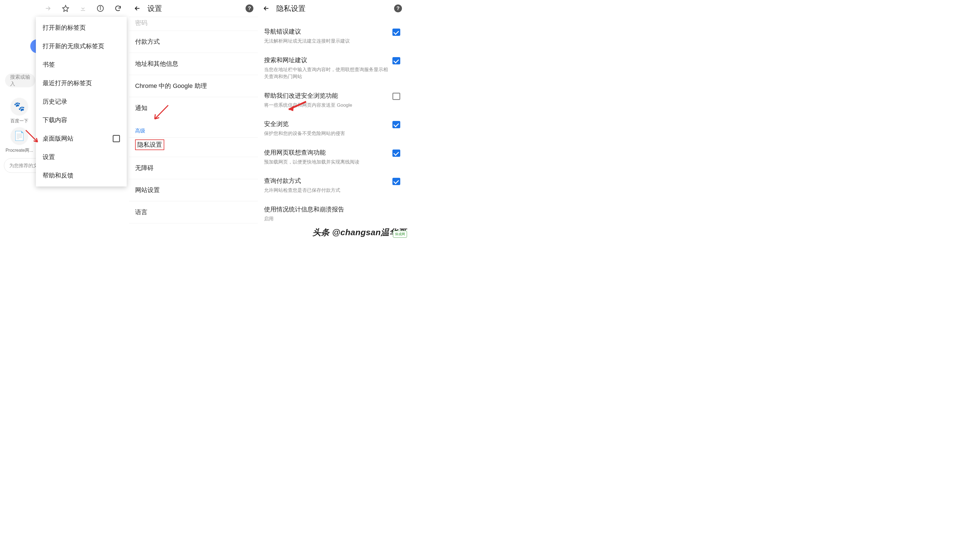  I want to click on file-icon: 📄, so click(19, 136).